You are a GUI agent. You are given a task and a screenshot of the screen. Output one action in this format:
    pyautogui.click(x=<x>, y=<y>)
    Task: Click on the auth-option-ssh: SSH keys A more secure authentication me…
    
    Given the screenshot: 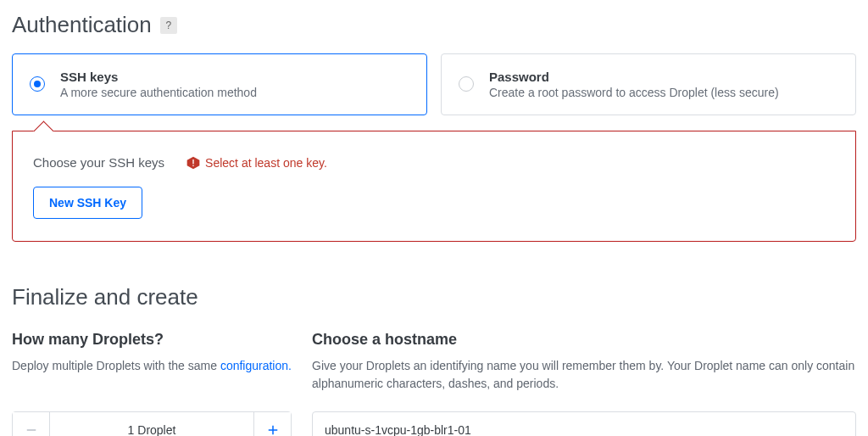 What is the action you would take?
    pyautogui.click(x=220, y=85)
    